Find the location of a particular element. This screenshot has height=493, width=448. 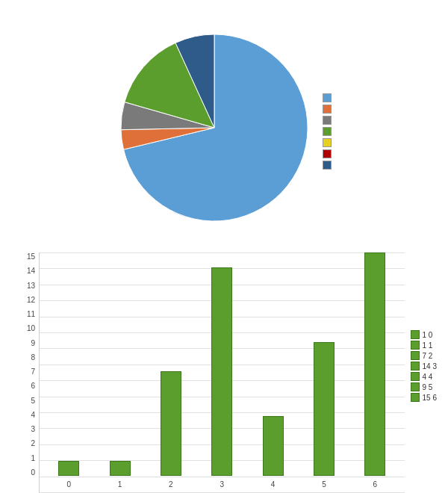

y-tick: 10 is located at coordinates (31, 329).